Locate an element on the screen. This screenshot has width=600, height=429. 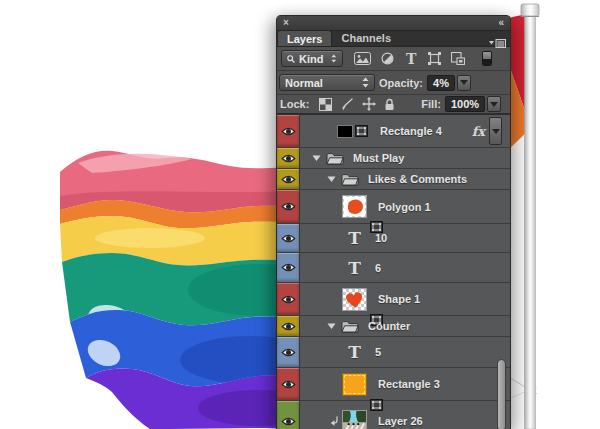
type-layer-filter-icon: T is located at coordinates (411, 59).